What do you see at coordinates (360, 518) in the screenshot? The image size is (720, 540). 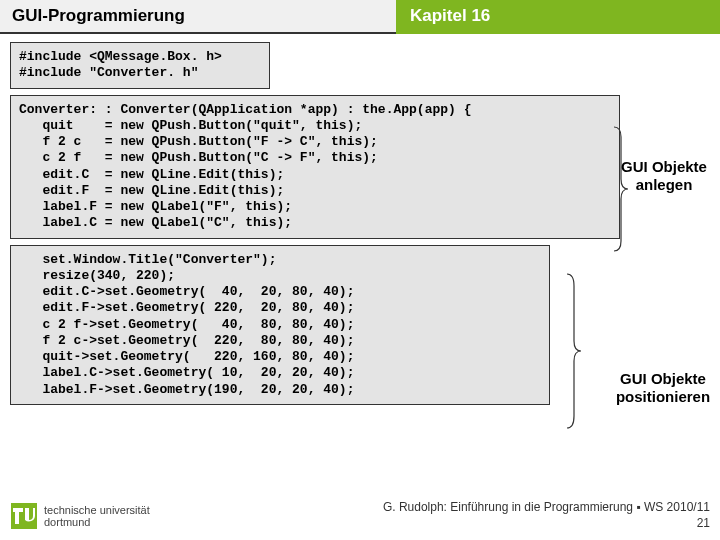 I see `slide-footer: technische universität dortmund G. Rudol…` at bounding box center [360, 518].